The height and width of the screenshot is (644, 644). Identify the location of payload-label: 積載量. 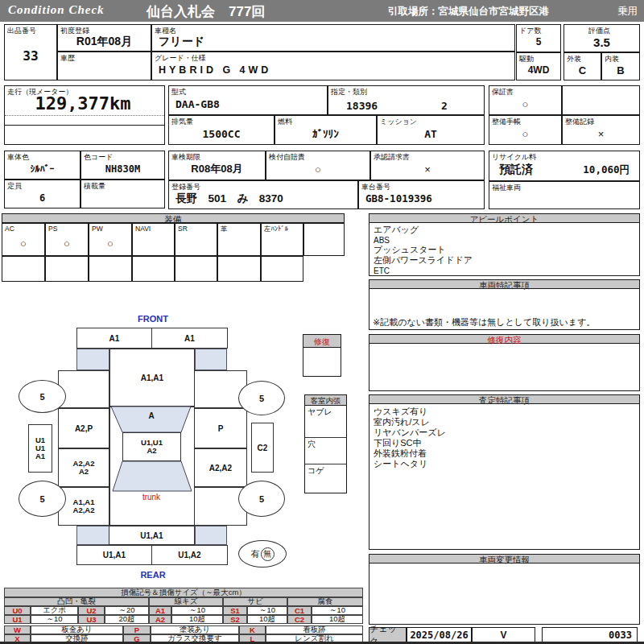
(95, 187).